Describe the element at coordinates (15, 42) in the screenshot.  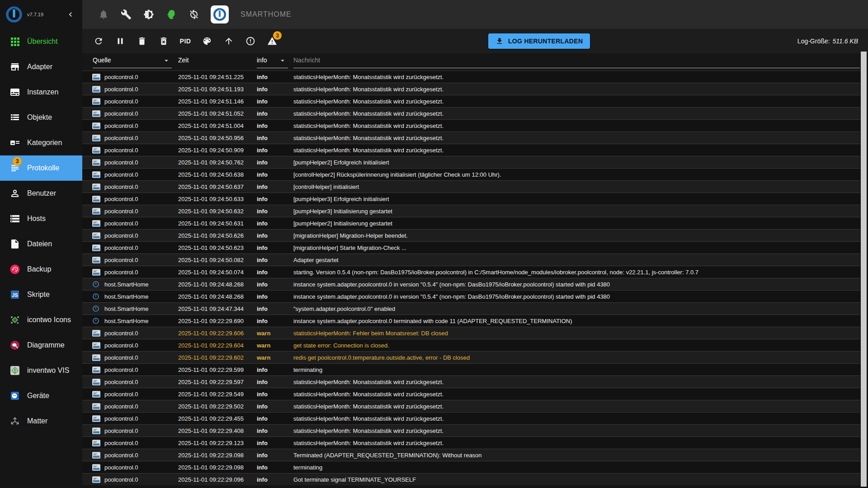
I see `grid-icon` at that location.